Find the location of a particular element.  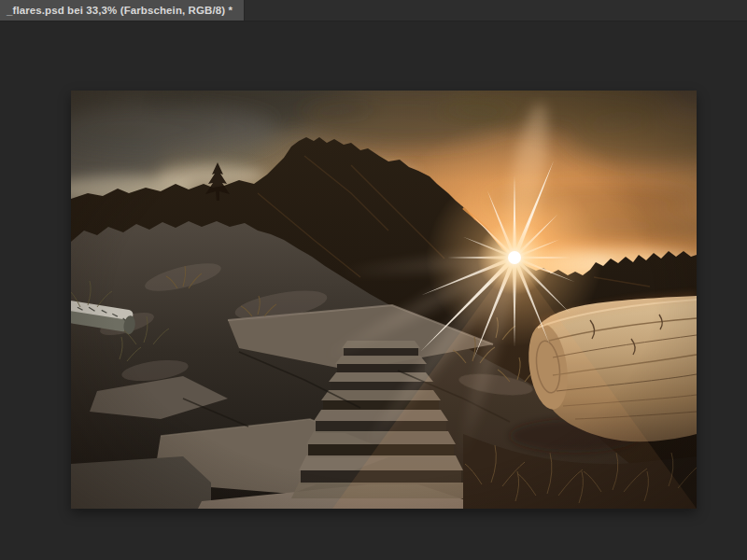

document-tab: _flares.psd bei 33,3% (Farbschein, RGB/8… is located at coordinates (122, 10).